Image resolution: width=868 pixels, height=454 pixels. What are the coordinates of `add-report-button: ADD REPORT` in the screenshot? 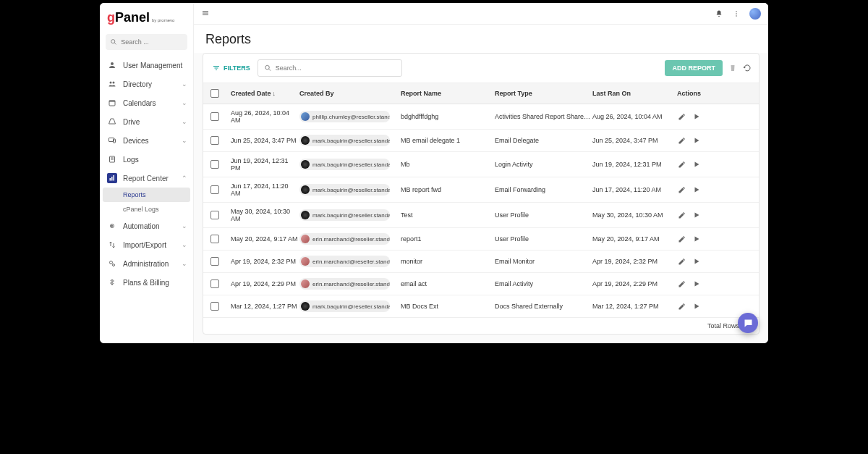 It's located at (694, 68).